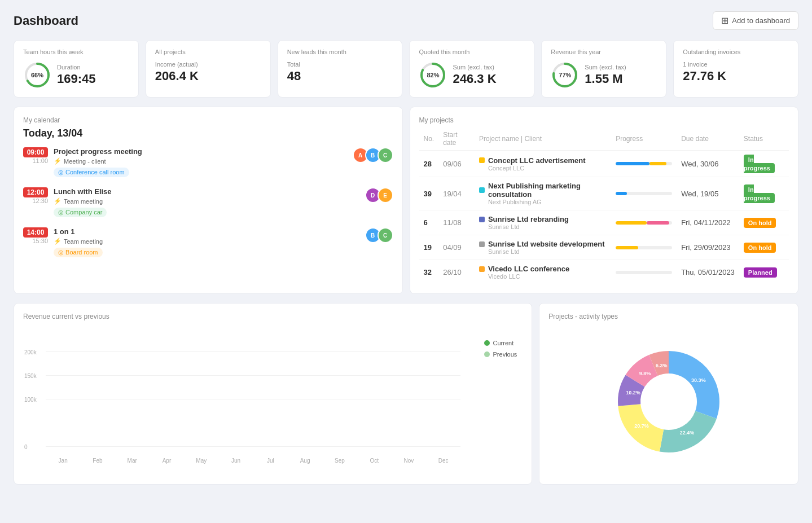  What do you see at coordinates (708, 139) in the screenshot?
I see `proj-col-4: Due date` at bounding box center [708, 139].